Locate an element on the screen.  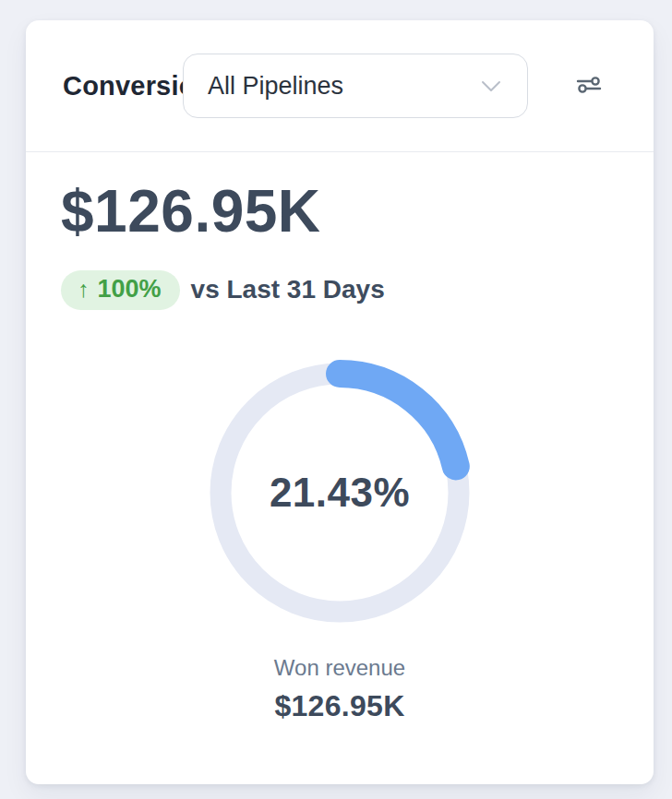
change-badge: ↑ 100% is located at coordinates (120, 290).